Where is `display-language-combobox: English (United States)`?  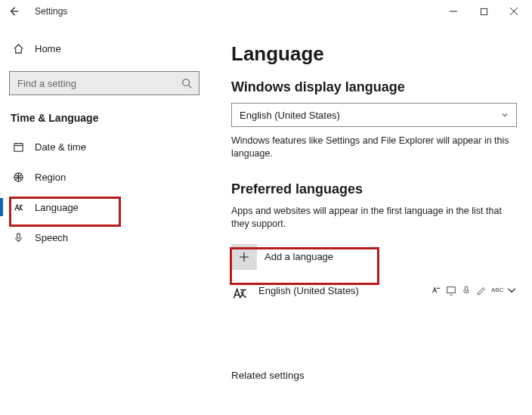 display-language-combobox: English (United States) is located at coordinates (374, 115).